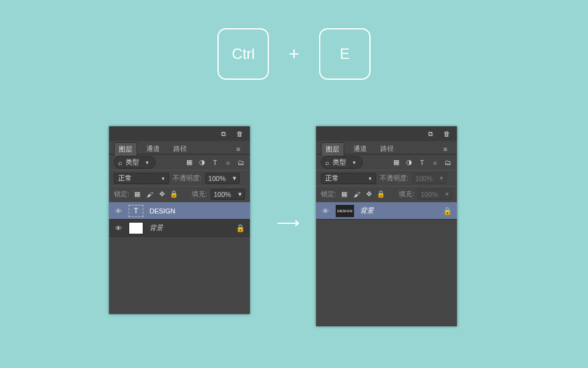 This screenshot has width=588, height=368. What do you see at coordinates (179, 220) in the screenshot?
I see `layers-panel-before: ⧉ 🗑 图层 通道 路径 ≡ ⌕ 类型 ▾ ▦ ◑ T ⟐ 🗂 正常 ▾ 不透明…` at bounding box center [179, 220].